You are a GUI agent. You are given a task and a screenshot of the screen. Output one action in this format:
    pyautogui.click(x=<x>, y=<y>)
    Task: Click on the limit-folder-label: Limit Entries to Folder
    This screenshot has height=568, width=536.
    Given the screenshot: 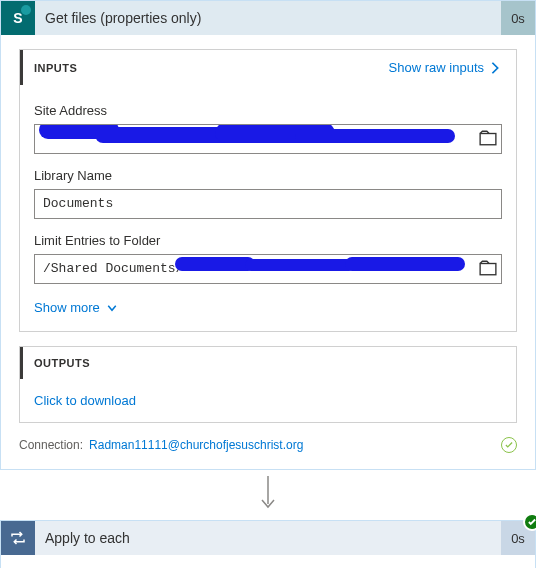 What is the action you would take?
    pyautogui.click(x=268, y=240)
    